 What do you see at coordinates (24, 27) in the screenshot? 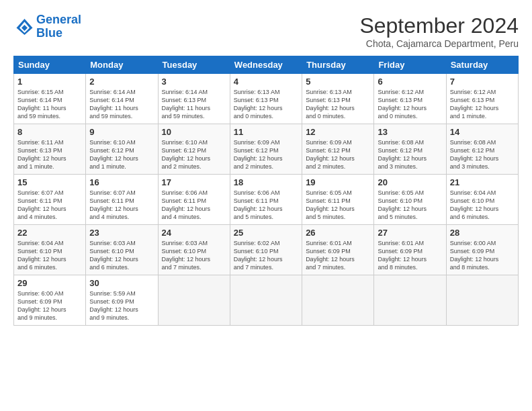
I see `logo-icon` at bounding box center [24, 27].